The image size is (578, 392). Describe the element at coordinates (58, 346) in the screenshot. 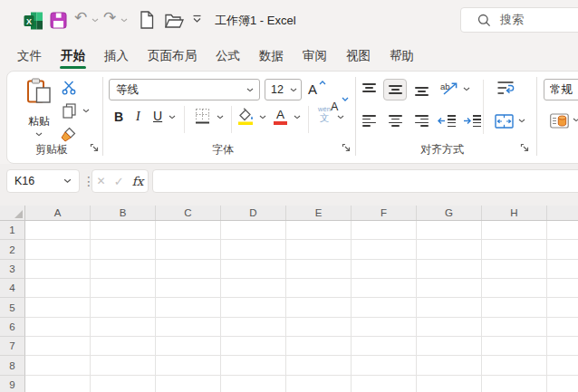

I see `cell-A7` at that location.